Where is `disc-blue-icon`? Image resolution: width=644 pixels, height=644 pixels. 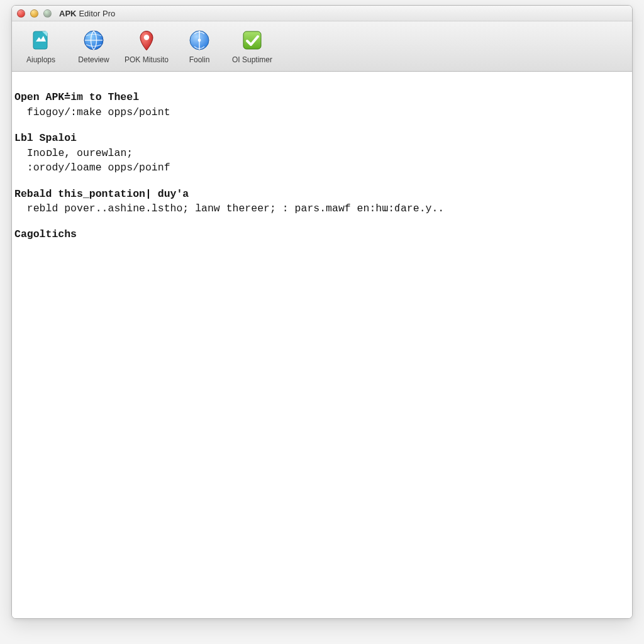
disc-blue-icon is located at coordinates (199, 40).